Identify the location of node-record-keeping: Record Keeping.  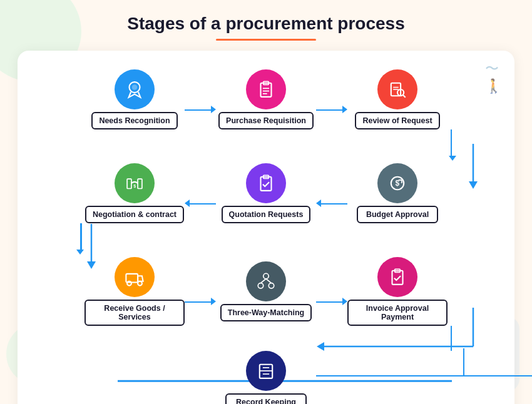
(266, 378).